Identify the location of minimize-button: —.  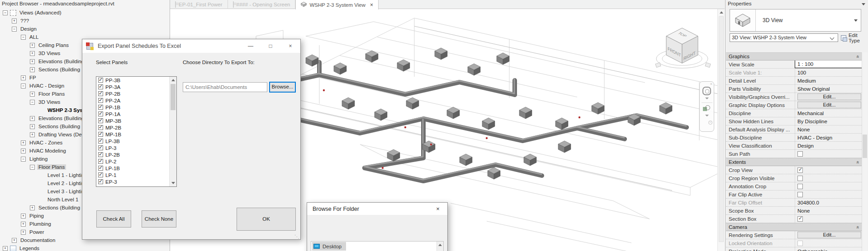
(251, 46).